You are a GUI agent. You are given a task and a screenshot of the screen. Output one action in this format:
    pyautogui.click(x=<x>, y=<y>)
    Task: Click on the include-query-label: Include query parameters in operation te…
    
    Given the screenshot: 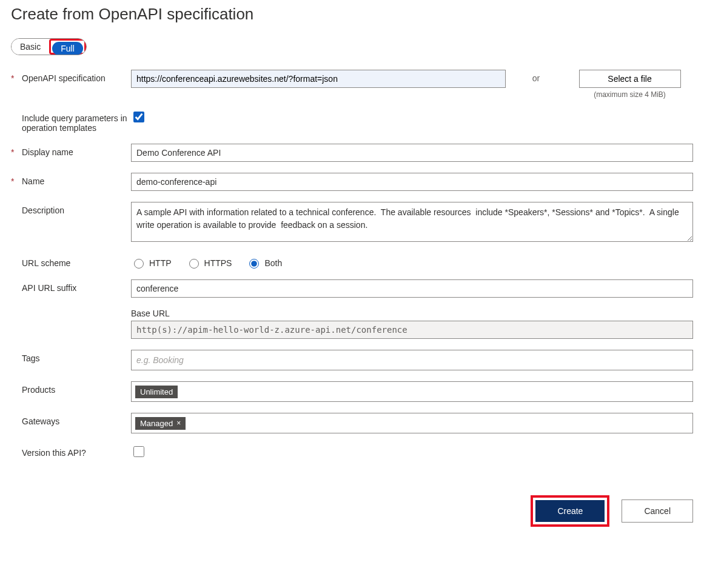 What is the action you would take?
    pyautogui.click(x=76, y=121)
    